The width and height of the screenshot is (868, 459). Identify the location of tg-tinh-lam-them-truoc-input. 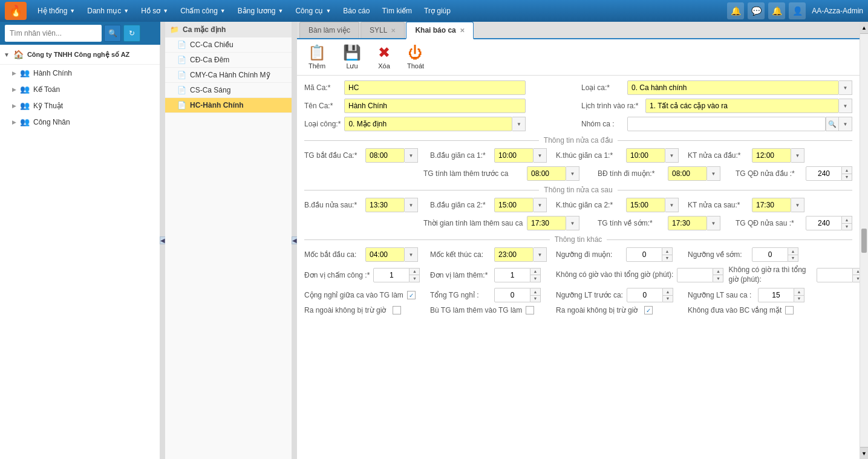
(547, 174).